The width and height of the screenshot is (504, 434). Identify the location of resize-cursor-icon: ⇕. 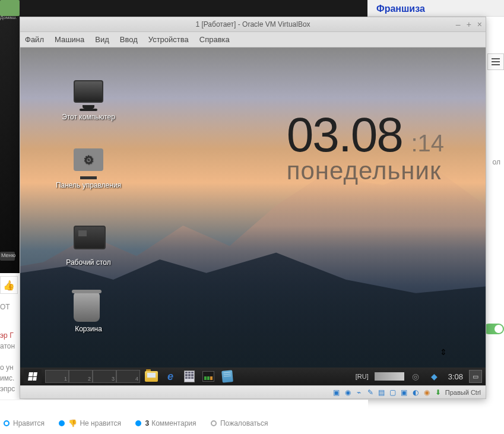
(443, 352).